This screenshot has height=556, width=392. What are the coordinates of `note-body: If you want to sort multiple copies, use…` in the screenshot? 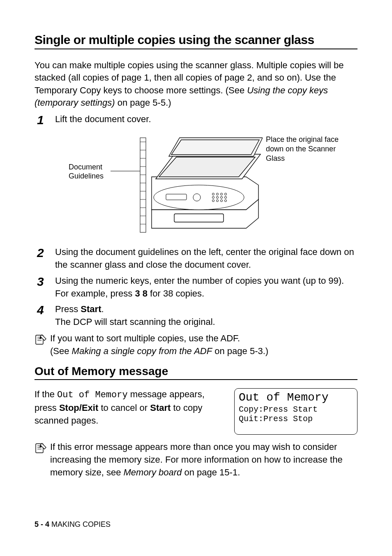 It's located at (204, 345).